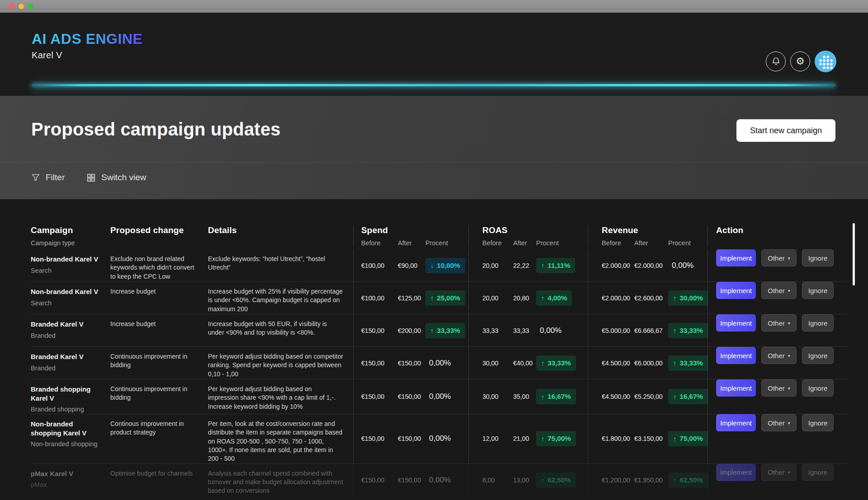 The width and height of the screenshot is (868, 500). Describe the element at coordinates (651, 266) in the screenshot. I see `revenue-after: €2.000,00` at that location.